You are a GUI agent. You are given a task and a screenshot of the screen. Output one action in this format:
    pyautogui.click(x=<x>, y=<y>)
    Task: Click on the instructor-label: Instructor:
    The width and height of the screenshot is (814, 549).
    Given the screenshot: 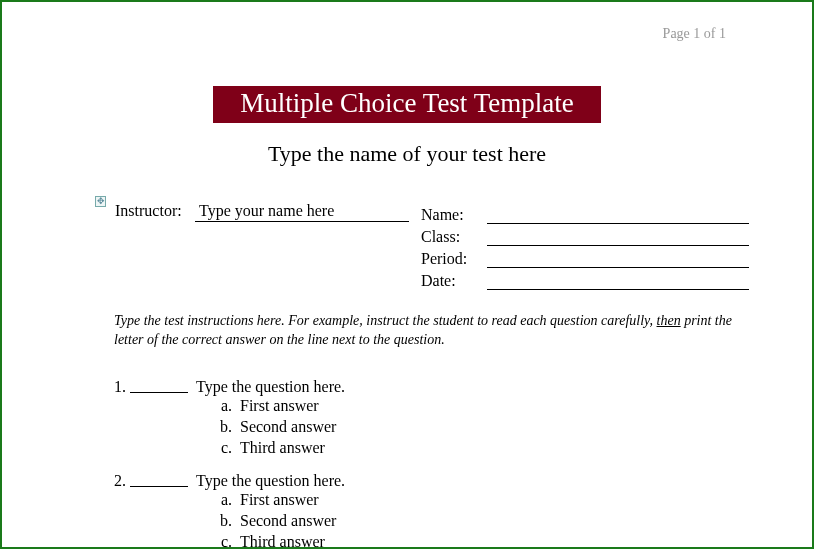 What is the action you would take?
    pyautogui.click(x=155, y=246)
    